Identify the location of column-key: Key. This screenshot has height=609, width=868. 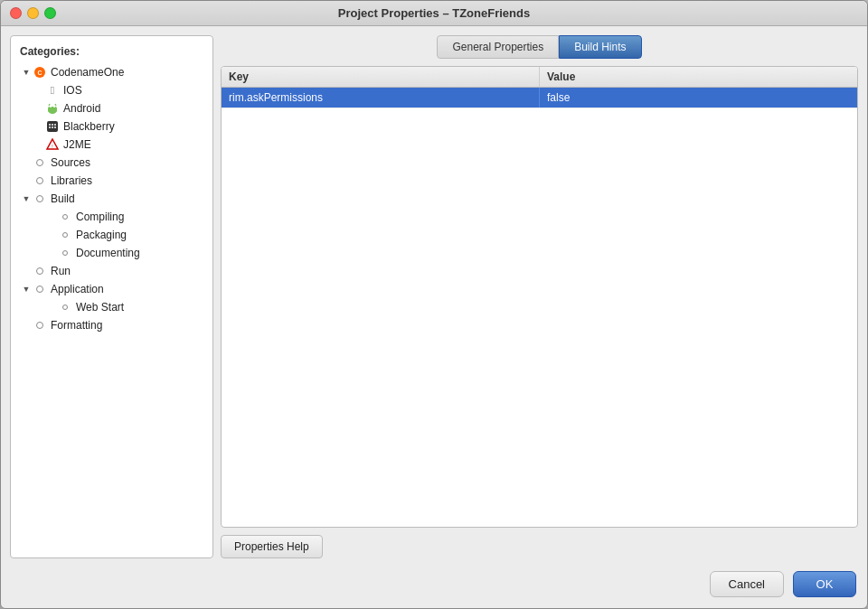
(381, 77).